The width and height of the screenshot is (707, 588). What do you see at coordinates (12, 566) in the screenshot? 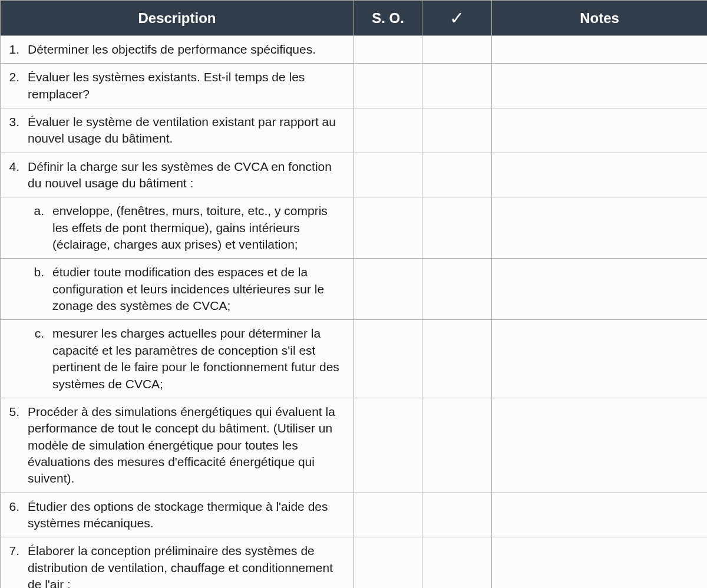
I see `item-number: 7.` at bounding box center [12, 566].